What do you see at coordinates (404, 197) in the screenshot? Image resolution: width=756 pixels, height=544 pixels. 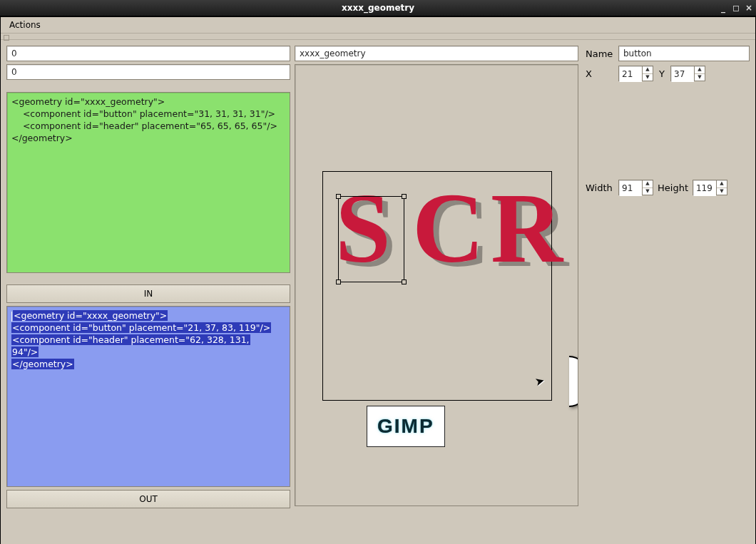 I see `resize-handle-tr` at bounding box center [404, 197].